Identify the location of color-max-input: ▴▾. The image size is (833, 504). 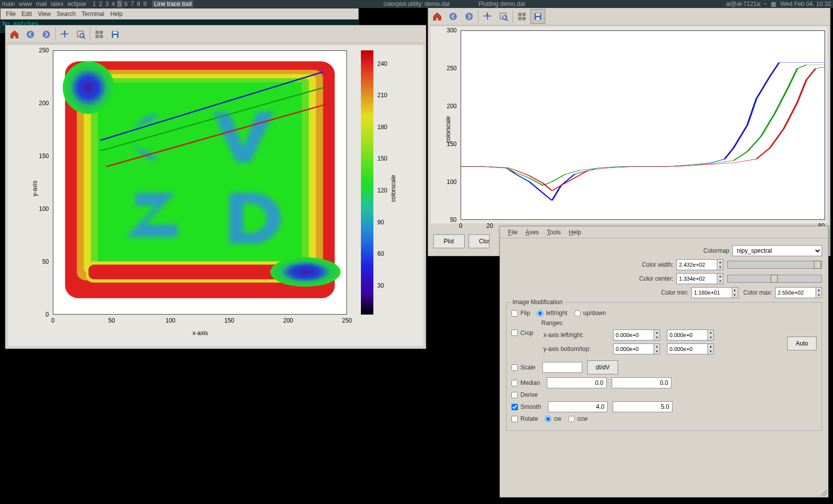
(799, 293).